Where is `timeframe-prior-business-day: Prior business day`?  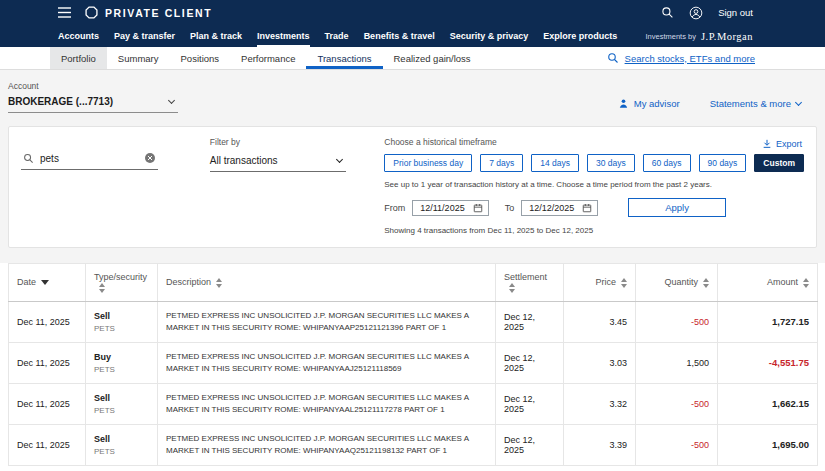
timeframe-prior-business-day: Prior business day is located at coordinates (428, 163).